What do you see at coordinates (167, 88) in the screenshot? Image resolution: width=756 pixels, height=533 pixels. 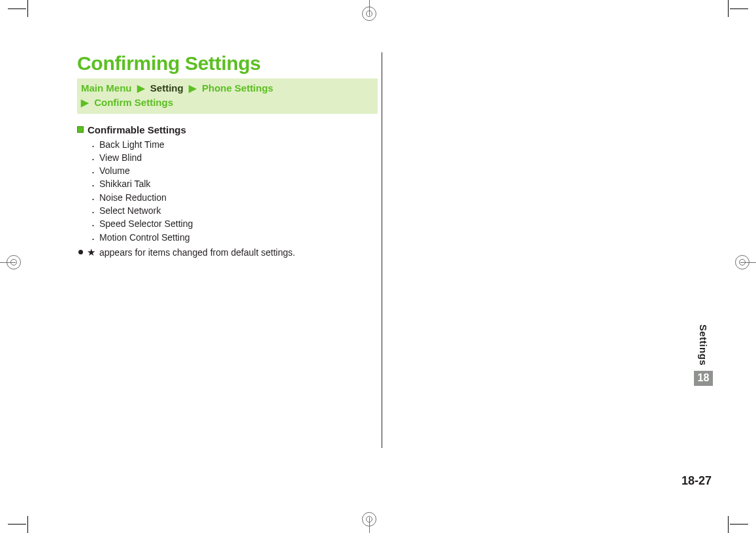 I see `breadcrumb-item-setting: Setting` at bounding box center [167, 88].